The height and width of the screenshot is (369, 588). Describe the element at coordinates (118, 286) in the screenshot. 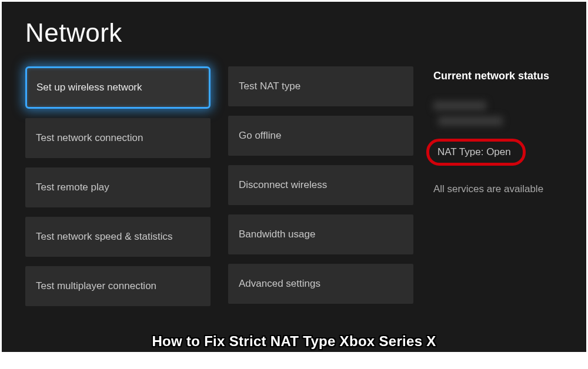

I see `test-multiplayer-connection-button: Test multiplayer connection` at that location.